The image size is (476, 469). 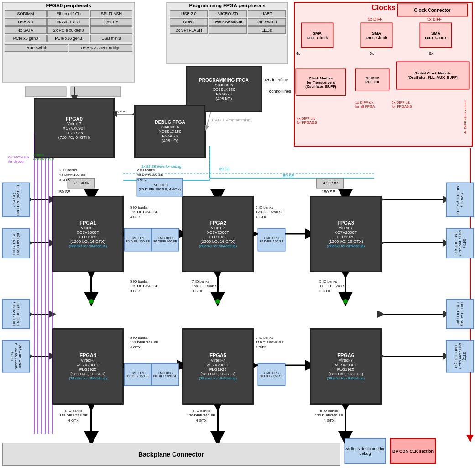 What do you see at coordinates (228, 22) in the screenshot?
I see `prog-peripherals-grid: USB 2.0 MICRO SD UART DDR2 TEMP SENSOR D…` at bounding box center [228, 22].